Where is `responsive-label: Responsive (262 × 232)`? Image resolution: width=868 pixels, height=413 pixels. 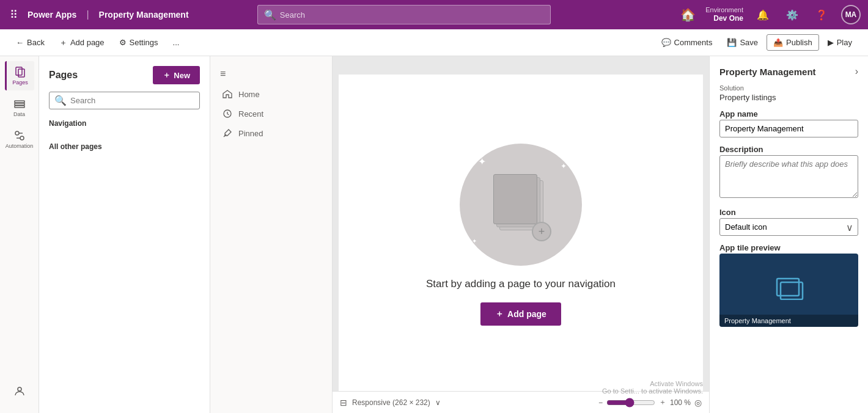
responsive-label: Responsive (262 × 232) is located at coordinates (391, 403).